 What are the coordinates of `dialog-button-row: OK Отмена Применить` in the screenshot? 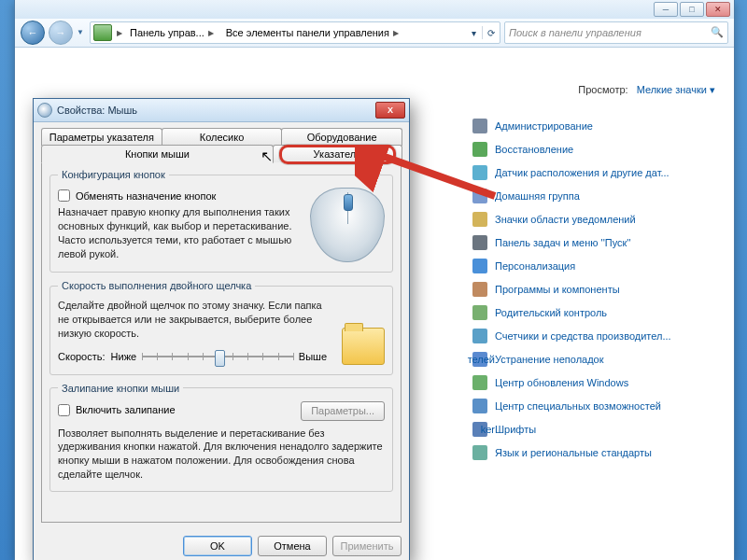 It's located at (221, 545).